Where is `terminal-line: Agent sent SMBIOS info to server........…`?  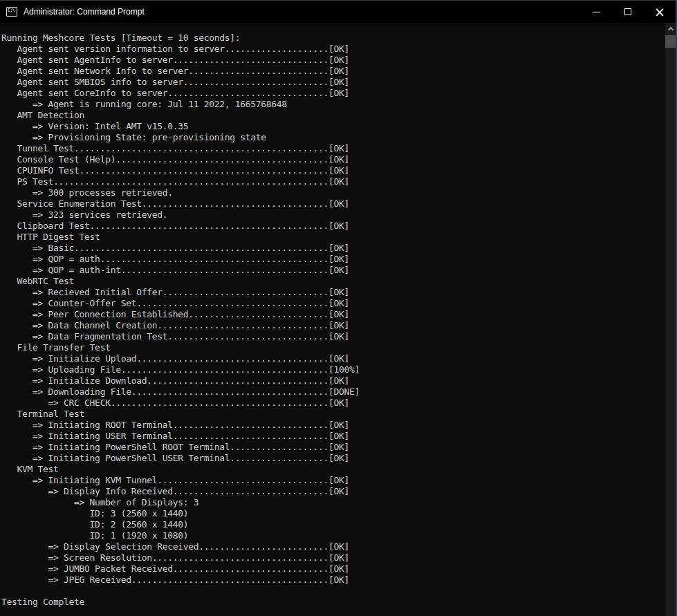 terminal-line: Agent sent SMBIOS info to server........… is located at coordinates (332, 82).